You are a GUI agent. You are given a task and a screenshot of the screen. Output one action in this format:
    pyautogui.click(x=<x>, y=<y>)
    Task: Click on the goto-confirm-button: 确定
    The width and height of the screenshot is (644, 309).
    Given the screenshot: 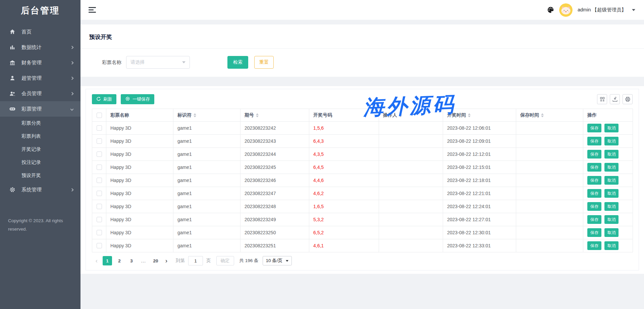 What is the action you would take?
    pyautogui.click(x=225, y=261)
    